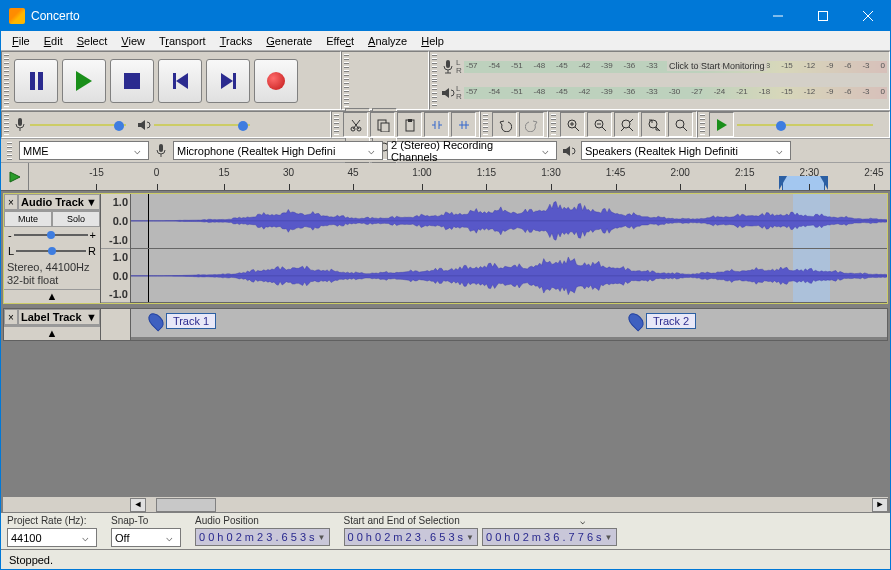 The height and width of the screenshot is (570, 891). Describe the element at coordinates (805, 125) in the screenshot. I see `playback-speed-slider` at that location.